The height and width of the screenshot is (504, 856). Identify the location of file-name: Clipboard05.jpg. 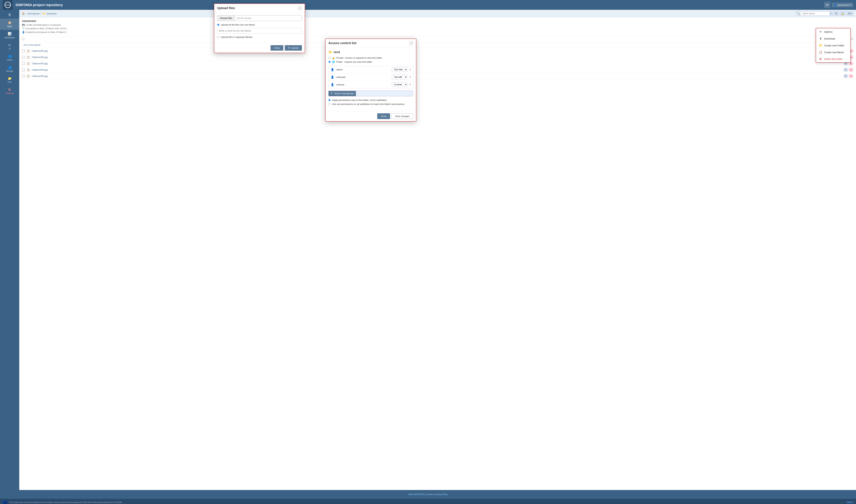
(39, 76).